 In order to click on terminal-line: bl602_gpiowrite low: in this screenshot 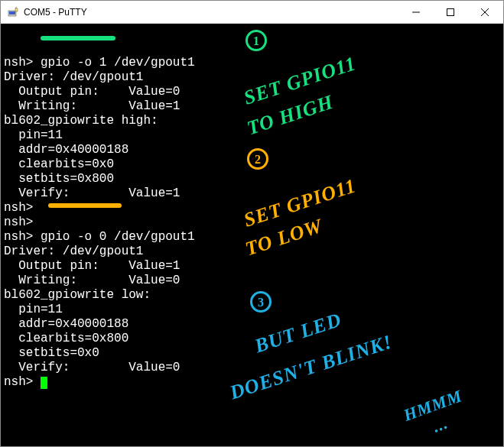, I will do `click(252, 295)`.